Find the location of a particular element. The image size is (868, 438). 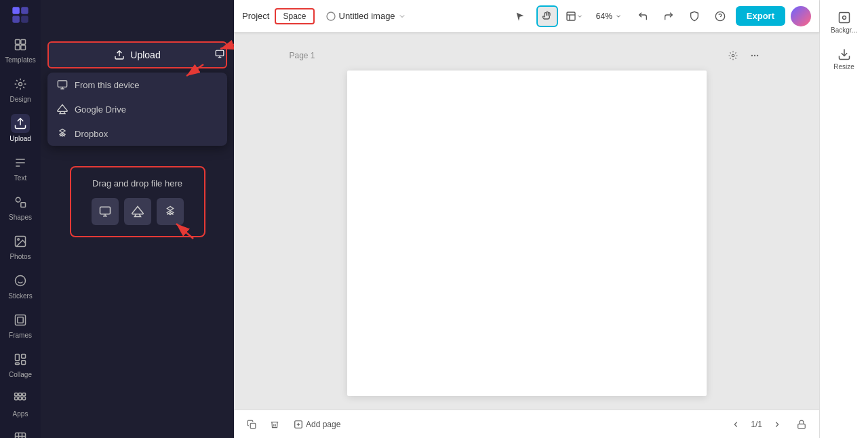

help-btn is located at coordinates (720, 16).